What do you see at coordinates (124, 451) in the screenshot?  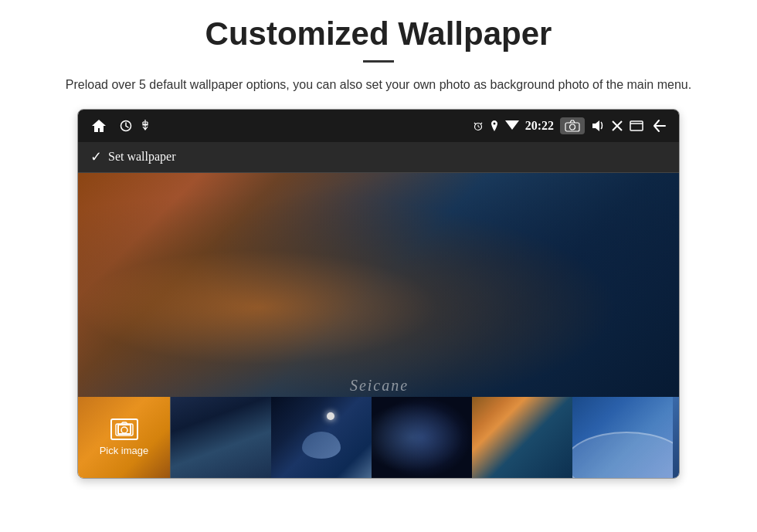 I see `pick-image-label: Pick image` at bounding box center [124, 451].